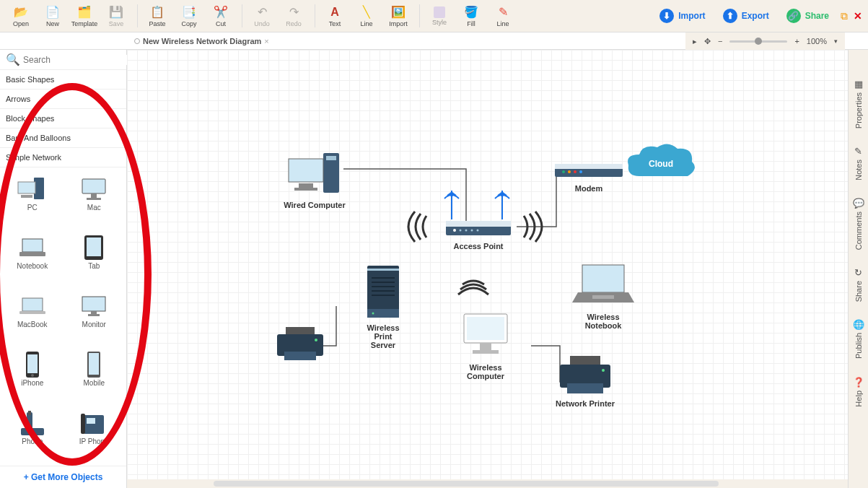 This screenshot has width=868, height=488. What do you see at coordinates (315, 178) in the screenshot?
I see `node-wired-computer: Wired Computer` at bounding box center [315, 178].